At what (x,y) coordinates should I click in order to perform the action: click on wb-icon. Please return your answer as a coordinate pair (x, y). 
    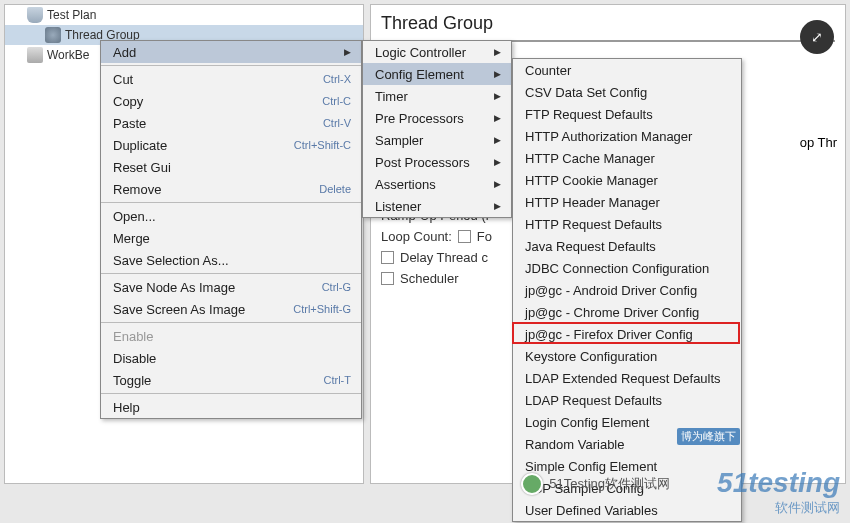
    Looking at the image, I should click on (35, 55).